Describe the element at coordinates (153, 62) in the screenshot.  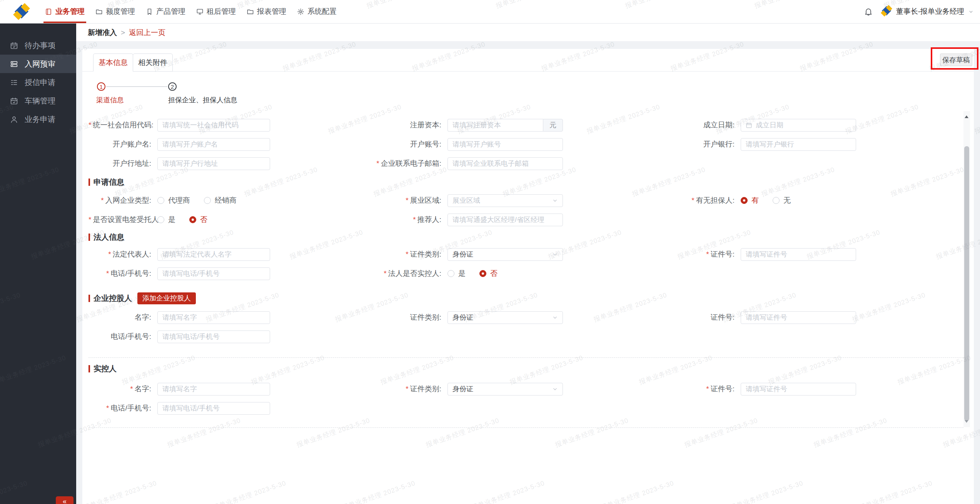
I see `tab-相关附件: 相关附件` at that location.